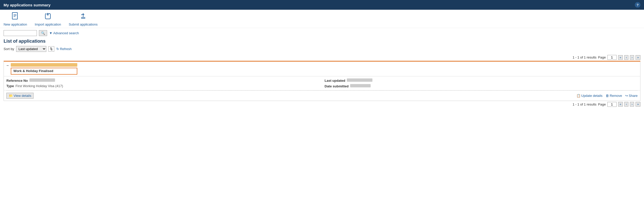  Describe the element at coordinates (612, 104) in the screenshot. I see `pagination-bottom-page-input` at that location.